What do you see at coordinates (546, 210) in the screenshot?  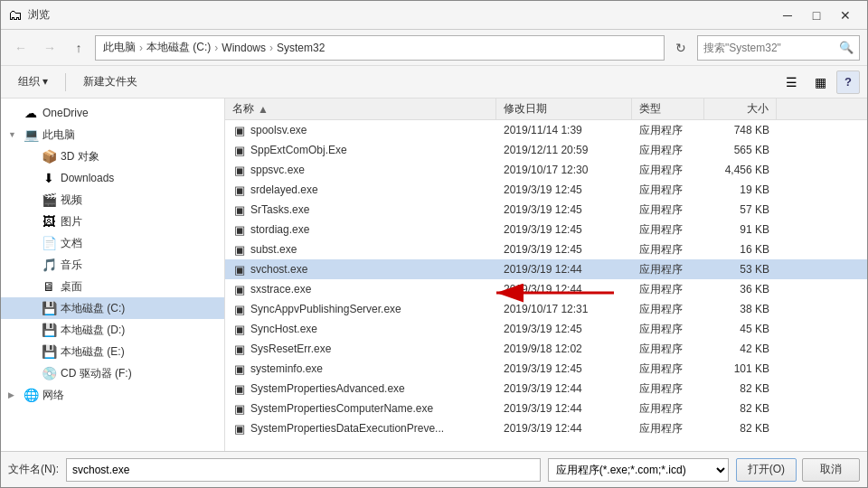 I see `table-row: ▣ SrTasks.exe 2019/3/19 12:45 应用程序 57 KB` at bounding box center [546, 210].